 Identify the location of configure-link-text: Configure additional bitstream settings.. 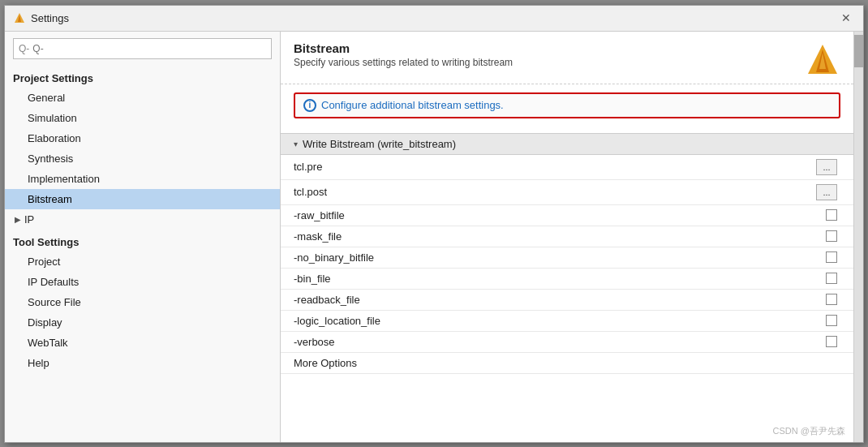
(412, 105).